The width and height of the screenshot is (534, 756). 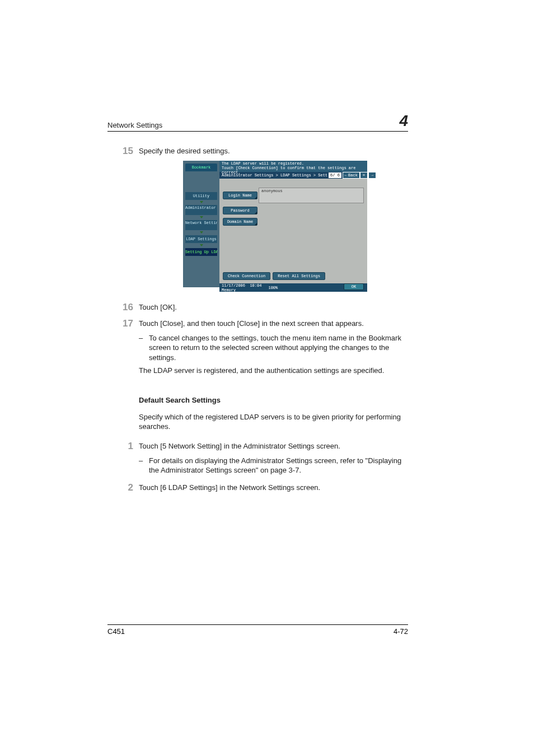 What do you see at coordinates (273, 151) in the screenshot?
I see `step-15-text: Specify the desired settings.` at bounding box center [273, 151].